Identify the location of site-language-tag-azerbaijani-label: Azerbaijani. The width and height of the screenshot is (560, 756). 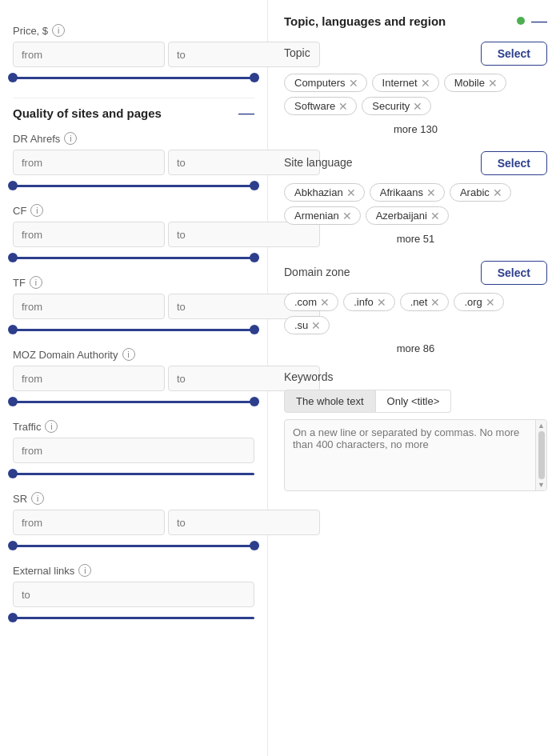
(402, 216).